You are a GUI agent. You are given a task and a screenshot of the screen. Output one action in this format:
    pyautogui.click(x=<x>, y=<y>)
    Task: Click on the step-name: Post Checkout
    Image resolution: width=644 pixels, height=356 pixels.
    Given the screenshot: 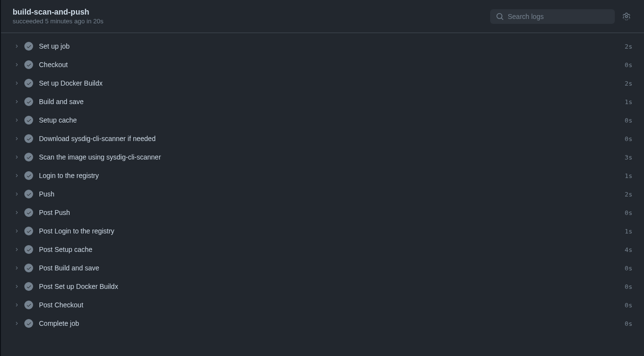 What is the action you would take?
    pyautogui.click(x=332, y=305)
    